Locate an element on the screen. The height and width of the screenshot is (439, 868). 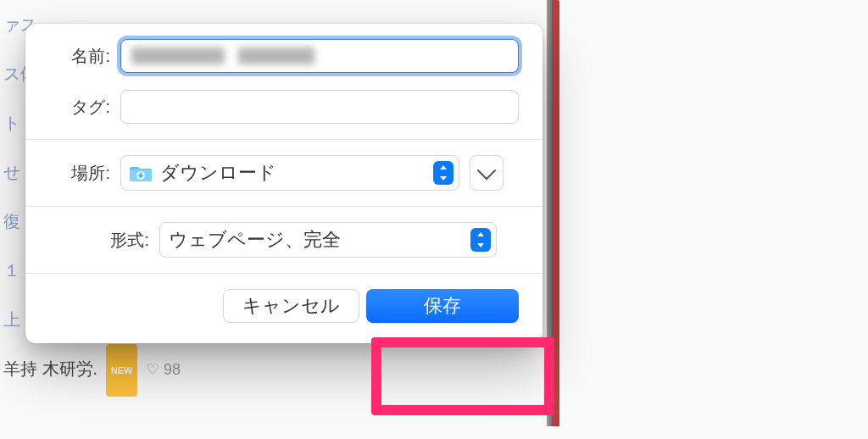
bg-bottom-text: 羊持 木研労. is located at coordinates (51, 369).